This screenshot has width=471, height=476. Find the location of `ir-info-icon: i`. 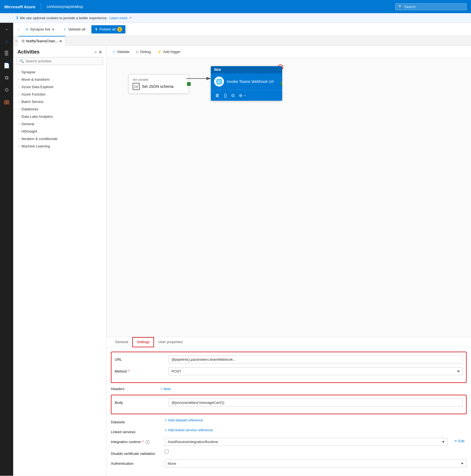

ir-info-icon: i is located at coordinates (148, 442).